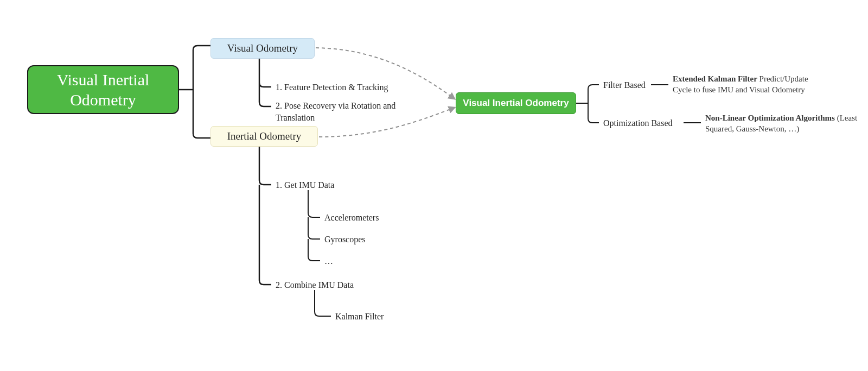 The width and height of the screenshot is (868, 371). Describe the element at coordinates (265, 136) in the screenshot. I see `inertial-odometry-title: Inertial Odometry` at that location.